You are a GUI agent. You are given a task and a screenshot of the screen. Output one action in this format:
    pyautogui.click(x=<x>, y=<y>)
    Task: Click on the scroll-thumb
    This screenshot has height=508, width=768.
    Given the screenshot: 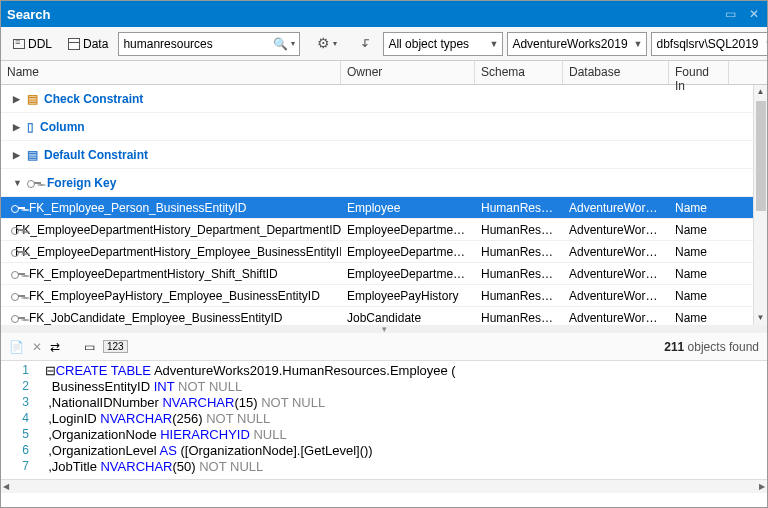 What is the action you would take?
    pyautogui.click(x=761, y=156)
    